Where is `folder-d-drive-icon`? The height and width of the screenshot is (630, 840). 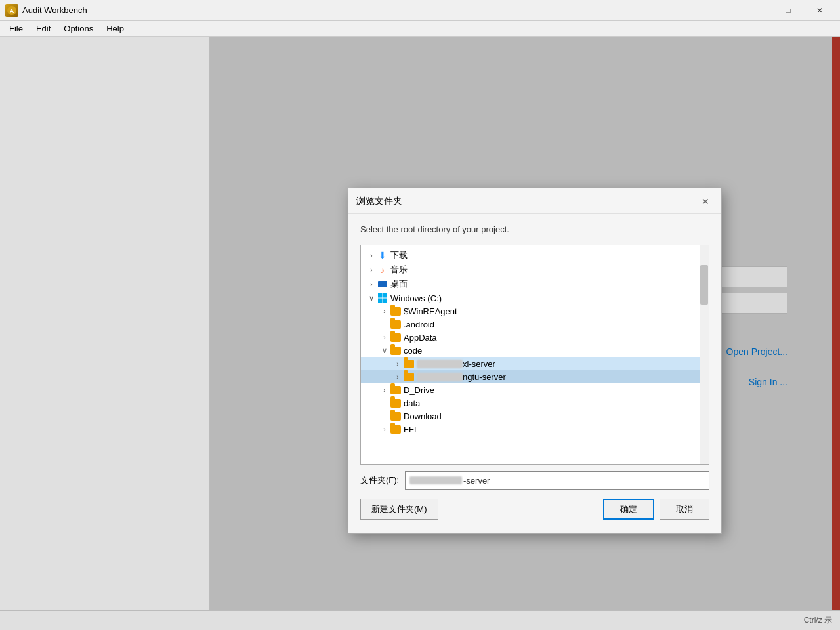 folder-d-drive-icon is located at coordinates (396, 390).